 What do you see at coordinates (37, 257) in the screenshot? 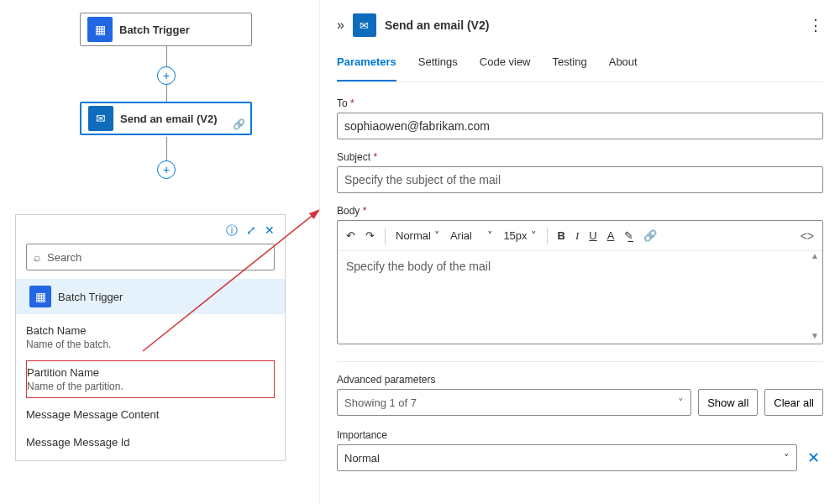
I see `search-icon: ⌕` at bounding box center [37, 257].